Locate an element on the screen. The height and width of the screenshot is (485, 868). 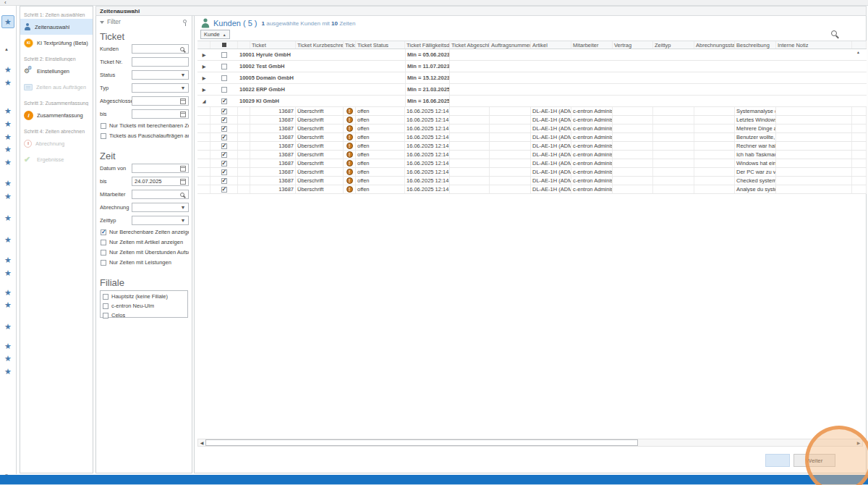
wizard-step-zeitenauswahl: Zeitenauswahl is located at coordinates (56, 27).